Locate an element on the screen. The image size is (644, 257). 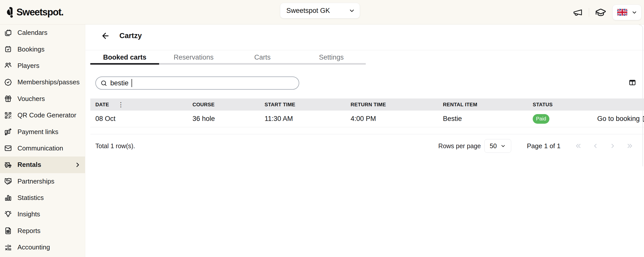
tab: Reservations is located at coordinates (194, 58).